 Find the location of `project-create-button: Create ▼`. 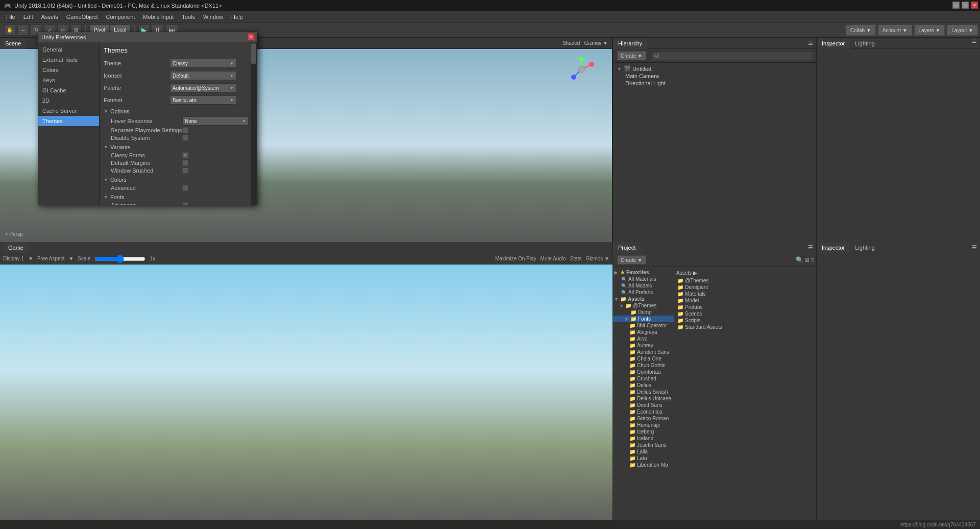

project-create-button: Create ▼ is located at coordinates (632, 260).